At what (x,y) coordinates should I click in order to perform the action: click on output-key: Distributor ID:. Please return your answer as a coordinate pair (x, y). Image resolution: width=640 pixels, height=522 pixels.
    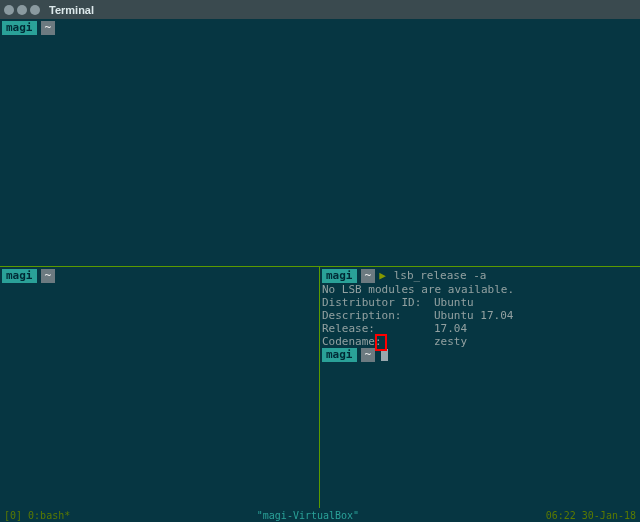
    Looking at the image, I should click on (378, 302).